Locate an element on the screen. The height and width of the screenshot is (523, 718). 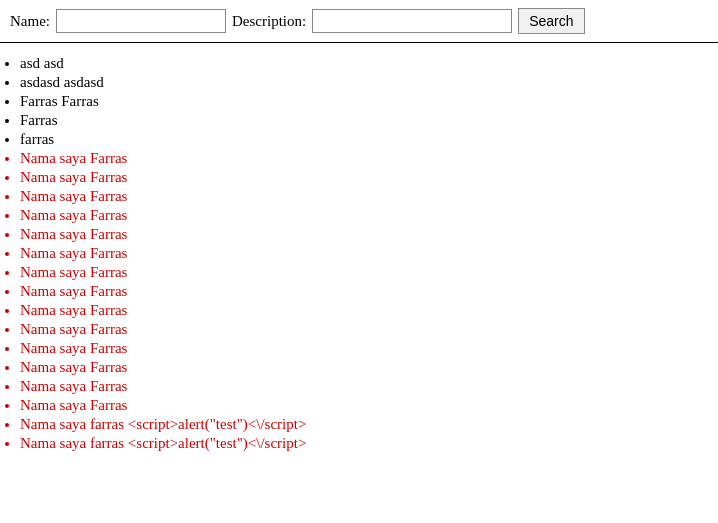
name-label: Name: is located at coordinates (30, 22).